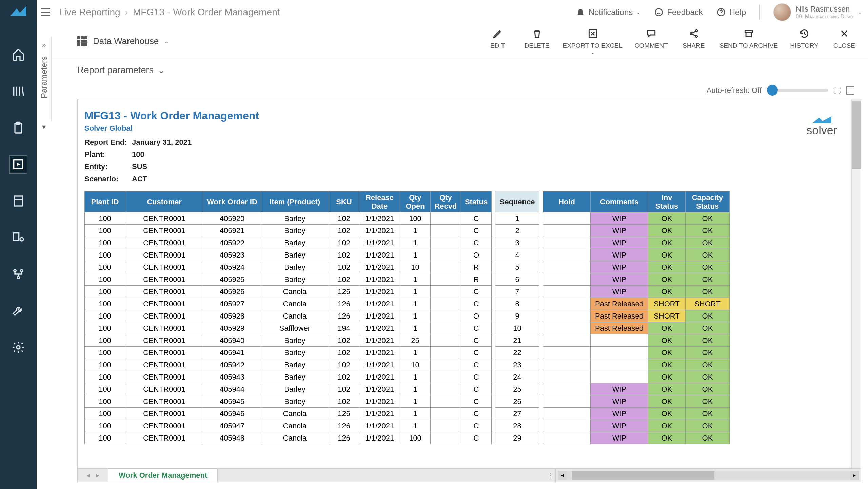  Describe the element at coordinates (608, 12) in the screenshot. I see `notifications-button: Notifications ⌄` at that location.